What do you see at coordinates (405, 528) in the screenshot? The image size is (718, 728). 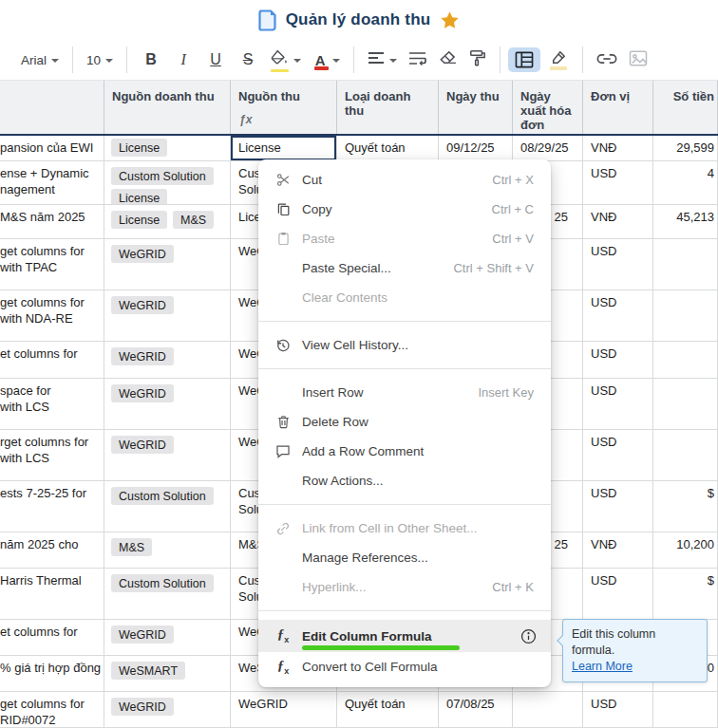 I see `menu-item-link-from-cell: Link from Cell in Other Sheet...` at bounding box center [405, 528].